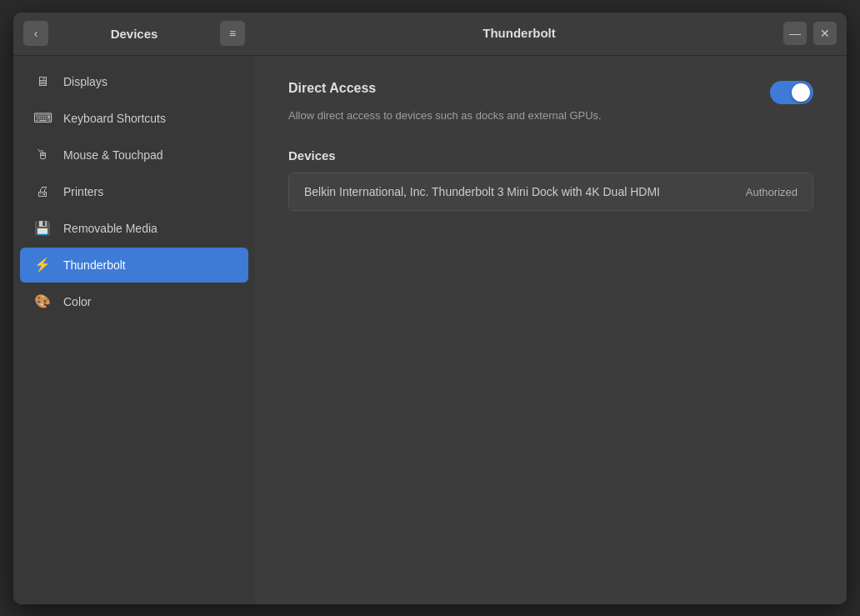 Image resolution: width=860 pixels, height=616 pixels. What do you see at coordinates (134, 192) in the screenshot?
I see `sidebar-item-printers: 🖨Printers` at bounding box center [134, 192].